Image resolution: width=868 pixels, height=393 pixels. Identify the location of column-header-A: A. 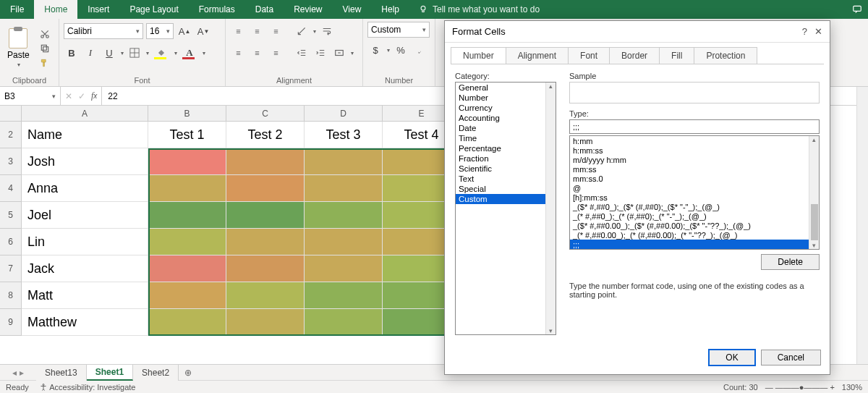
(85, 114).